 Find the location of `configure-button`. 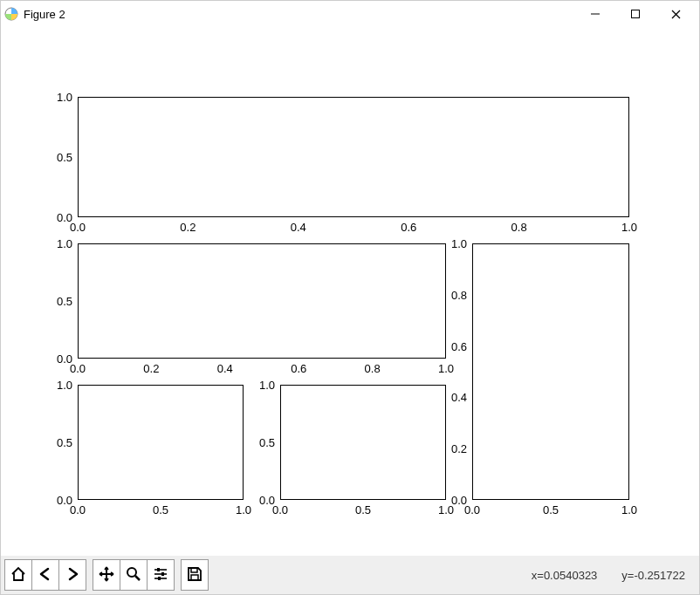

configure-button is located at coordinates (161, 575).